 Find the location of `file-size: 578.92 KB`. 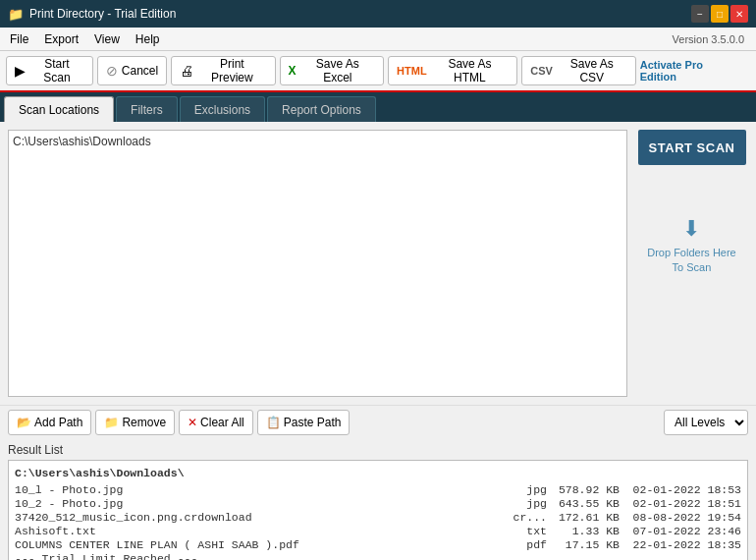

file-size: 578.92 KB is located at coordinates (585, 489).